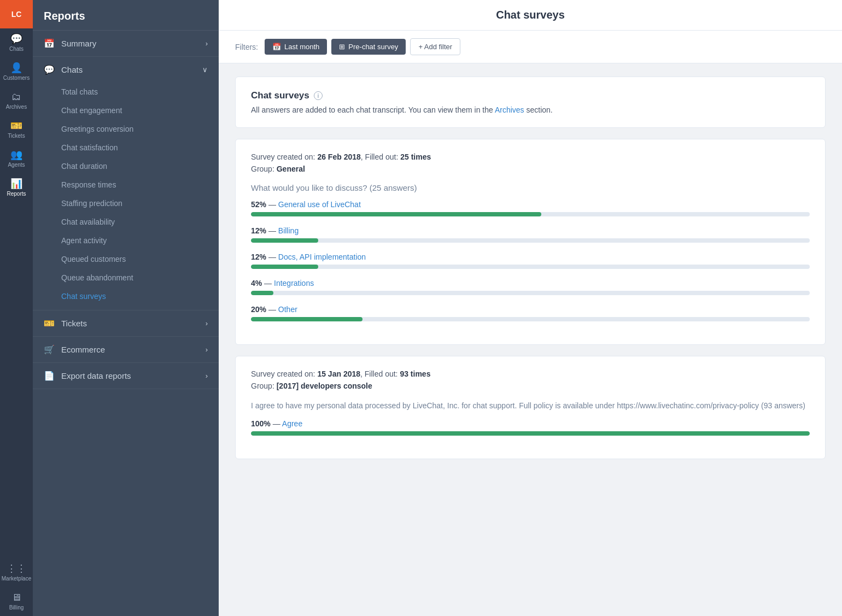  Describe the element at coordinates (16, 159) in the screenshot. I see `rail-item-agents: 👥 Agents` at that location.